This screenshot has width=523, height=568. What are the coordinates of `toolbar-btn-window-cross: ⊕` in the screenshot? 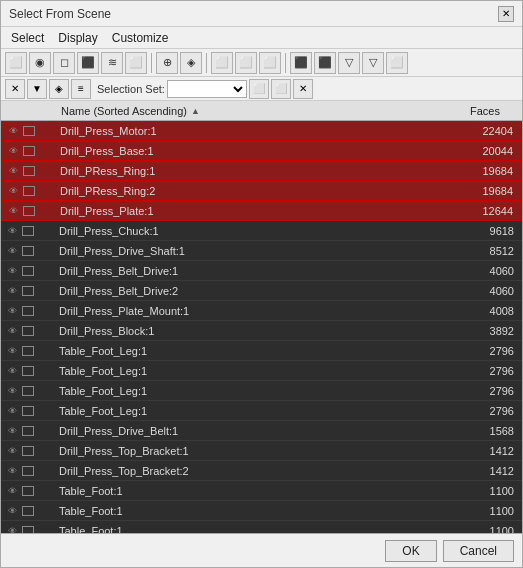 It's located at (167, 63).